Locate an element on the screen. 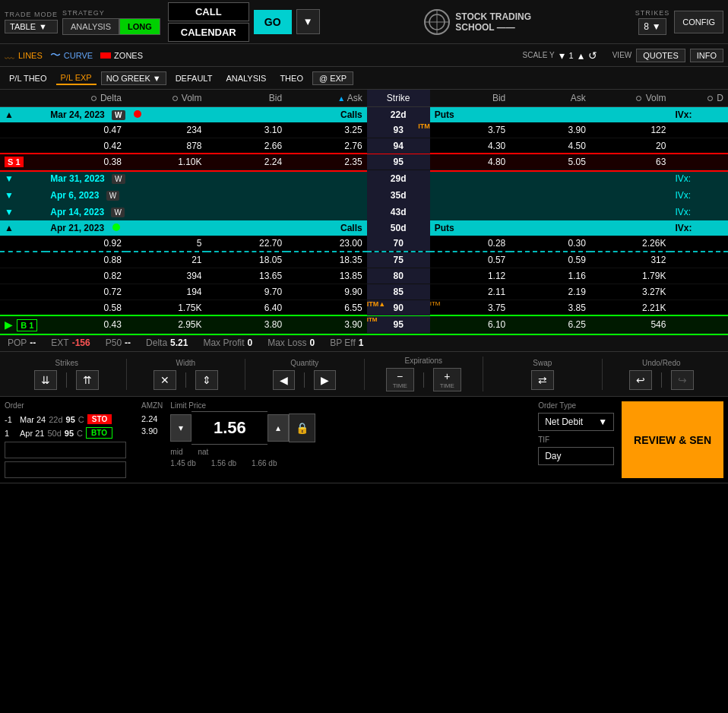  expiry-row-apr6: ▼ Apr 6, 2023 W 35d IVx: is located at coordinates (364, 195).